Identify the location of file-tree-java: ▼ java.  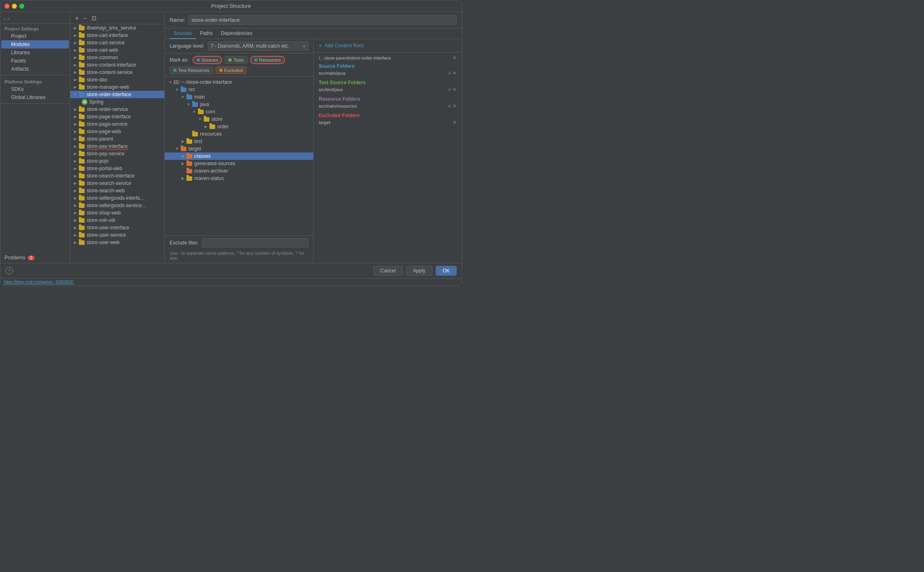
(239, 104).